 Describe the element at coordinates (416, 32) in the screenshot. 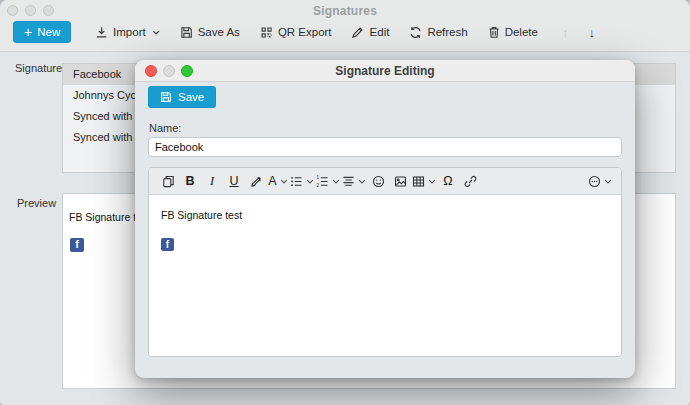

I see `refresh-icon` at that location.